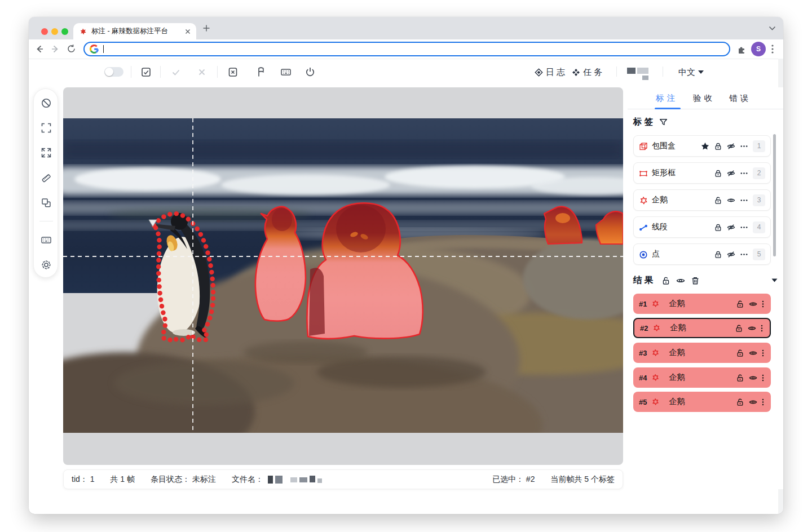 This screenshot has width=812, height=532. I want to click on trash-icon, so click(695, 281).